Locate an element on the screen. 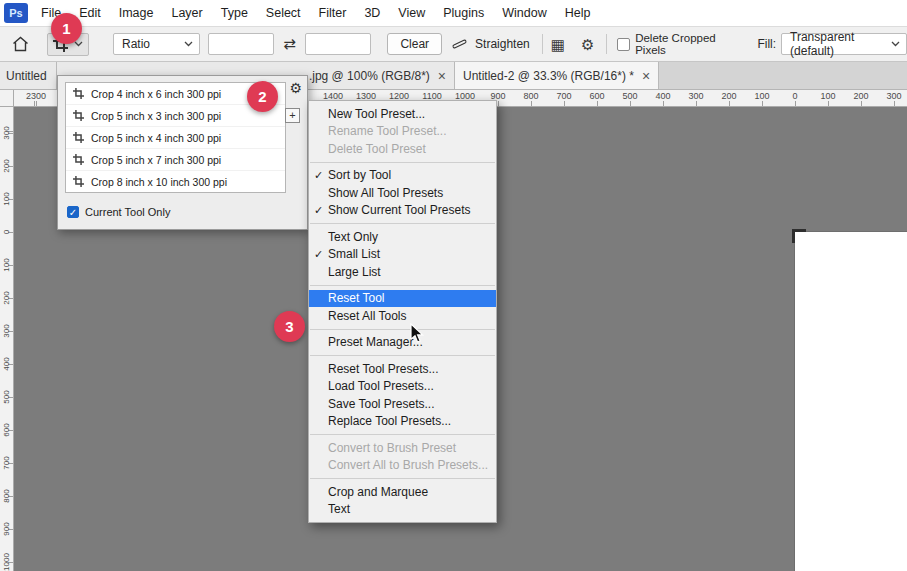  crop-height-input is located at coordinates (338, 44).